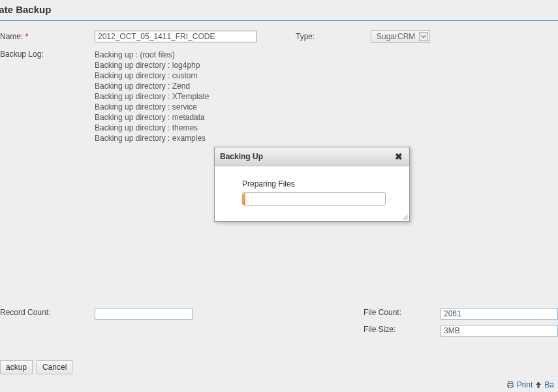 Image resolution: width=558 pixels, height=392 pixels. Describe the element at coordinates (279, 10) in the screenshot. I see `page-title: eate Backup` at that location.